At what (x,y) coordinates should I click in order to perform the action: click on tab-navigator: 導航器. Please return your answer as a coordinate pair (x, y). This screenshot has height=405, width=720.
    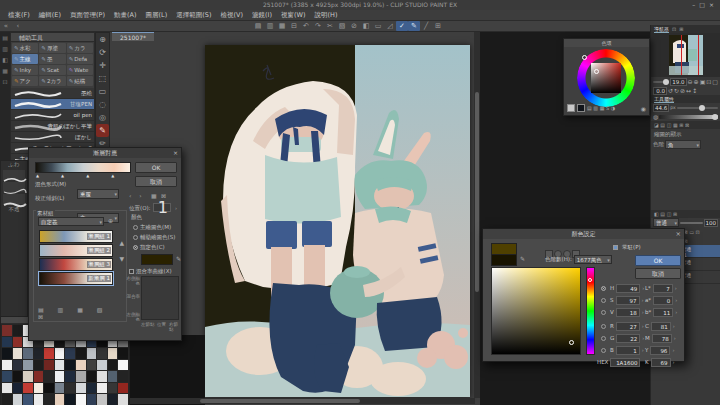
    Looking at the image, I should click on (662, 29).